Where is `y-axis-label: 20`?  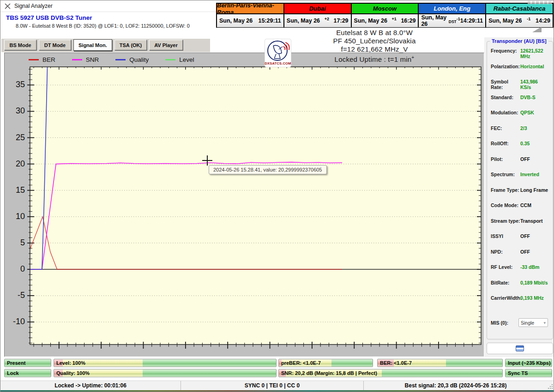
y-axis-label: 20 is located at coordinates (15, 164).